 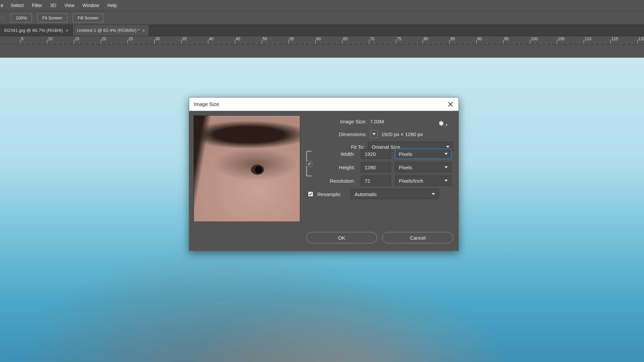 I want to click on doc-tab-1: I02341.jpg @ 66.7% (RGB/8) ×, so click(x=36, y=30).